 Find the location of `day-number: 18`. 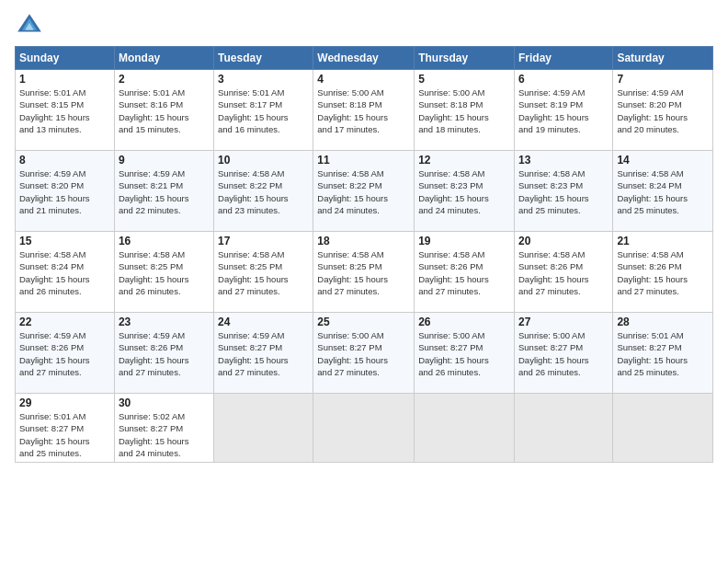

day-number: 18 is located at coordinates (364, 241).